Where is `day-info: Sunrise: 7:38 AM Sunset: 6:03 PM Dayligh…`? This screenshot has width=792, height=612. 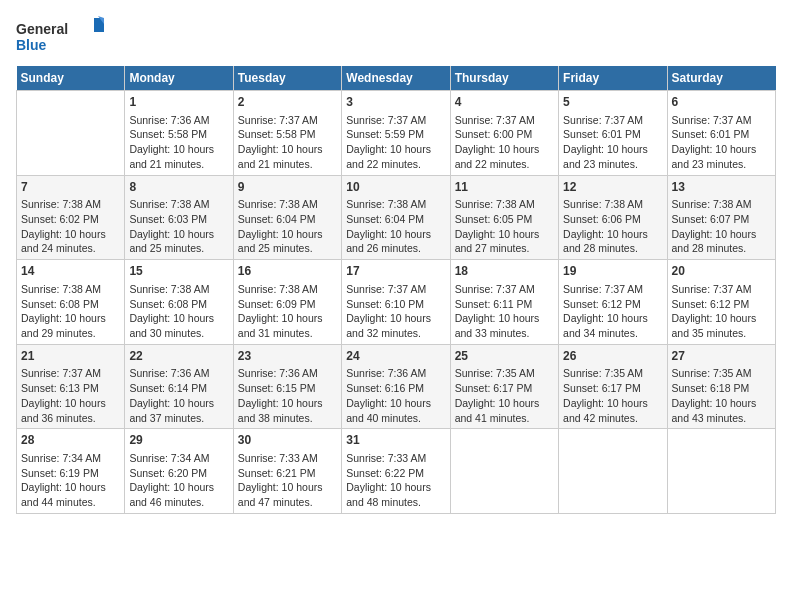 day-info: Sunrise: 7:38 AM Sunset: 6:03 PM Dayligh… is located at coordinates (178, 226).